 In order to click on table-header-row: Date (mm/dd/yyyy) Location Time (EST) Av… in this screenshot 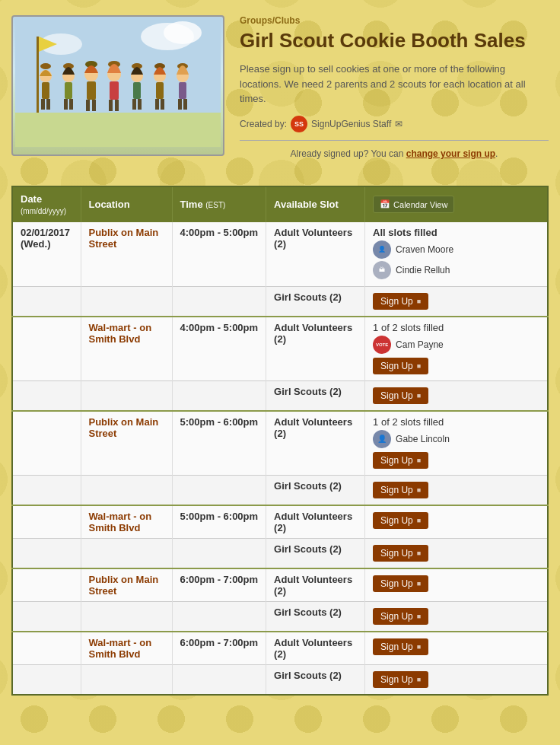, I will do `click(280, 204)`.